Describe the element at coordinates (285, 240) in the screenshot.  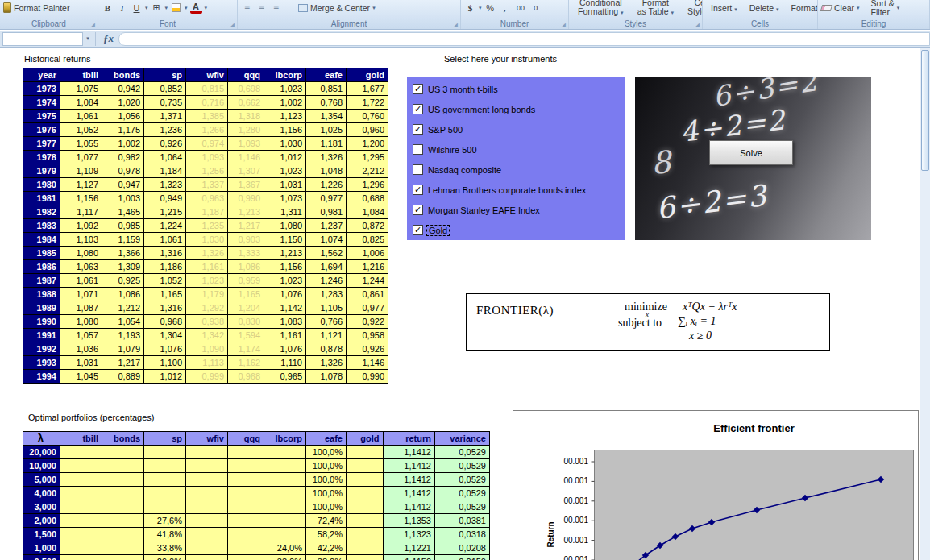
I see `data-cell: 1,150` at that location.